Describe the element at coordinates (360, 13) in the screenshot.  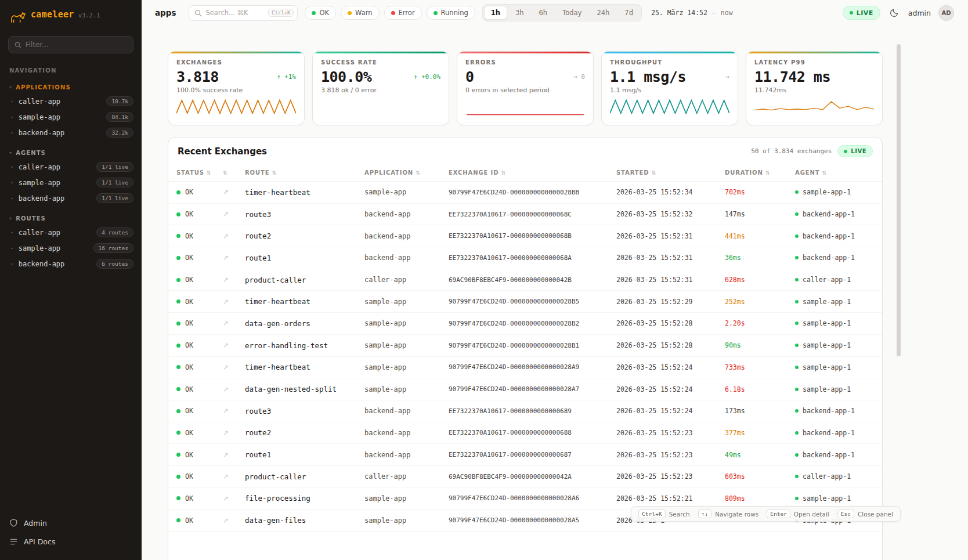
I see `filter-pill-warn: Warn` at that location.